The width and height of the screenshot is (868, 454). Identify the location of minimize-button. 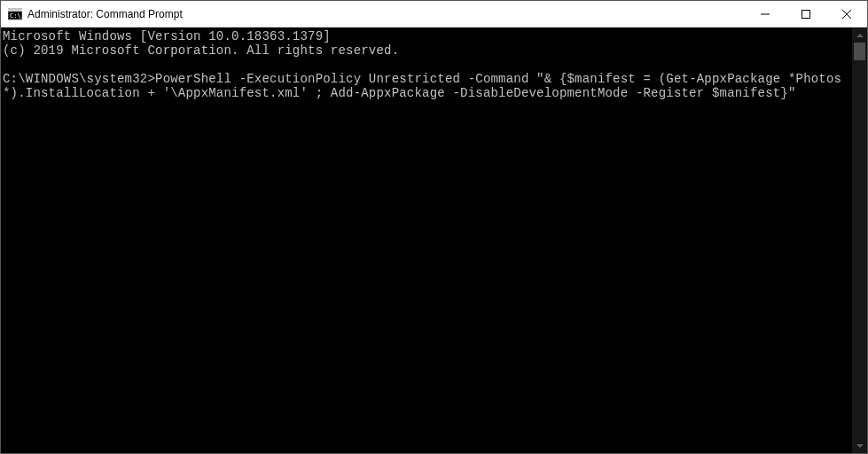
(765, 14).